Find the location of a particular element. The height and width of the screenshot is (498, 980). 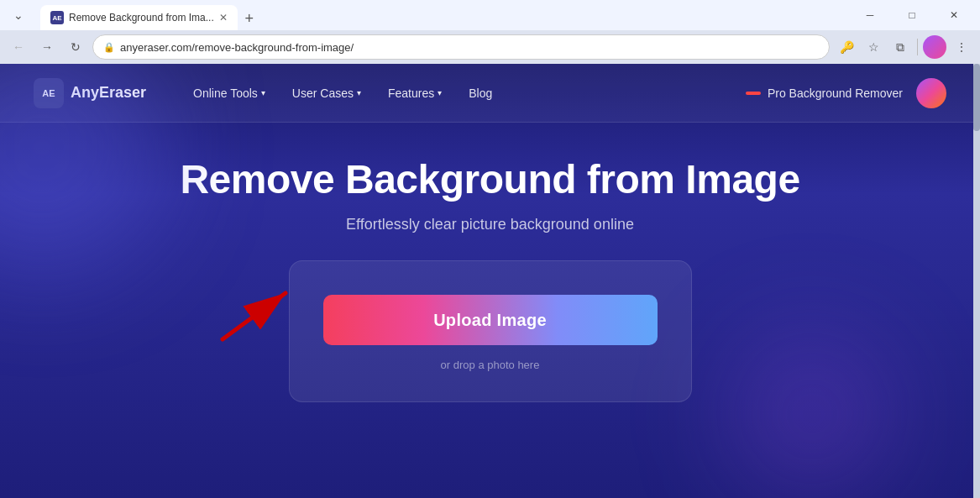

browser-chrome: ⌄ AE Remove Background from Ima... ✕ + ─… is located at coordinates (490, 32).